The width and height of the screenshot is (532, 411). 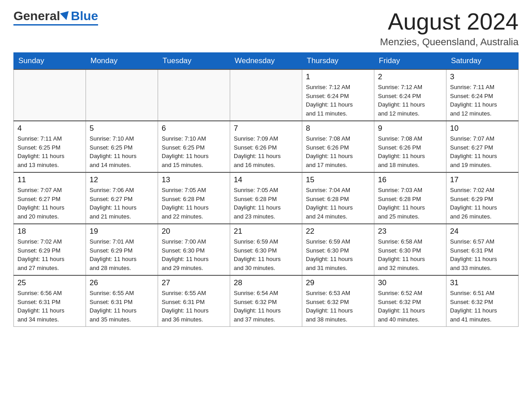 I want to click on day-number: 17, so click(x=482, y=180).